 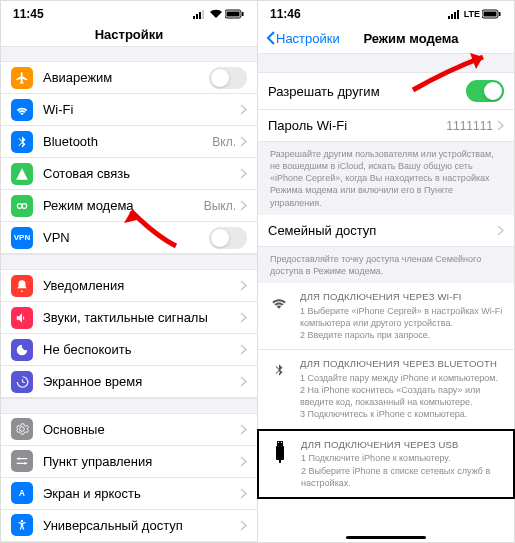 I want to click on general-icon, so click(x=22, y=429).